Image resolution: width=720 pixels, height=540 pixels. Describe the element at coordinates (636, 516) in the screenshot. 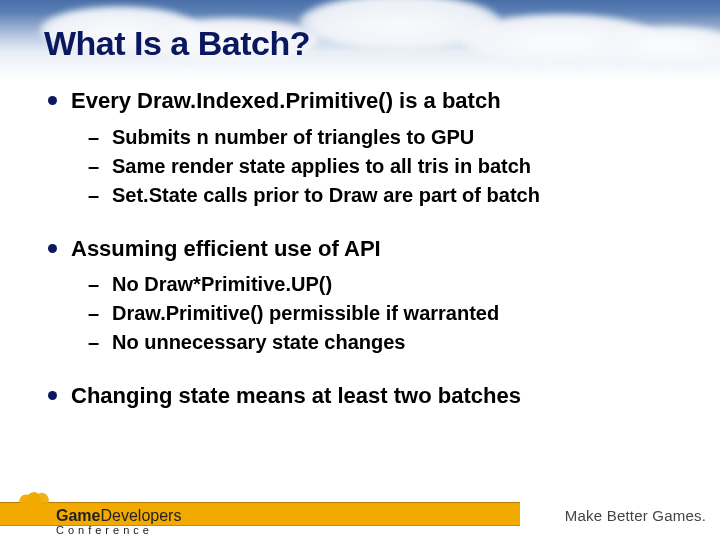

I see `footer-tagline: Make Better Games.` at that location.